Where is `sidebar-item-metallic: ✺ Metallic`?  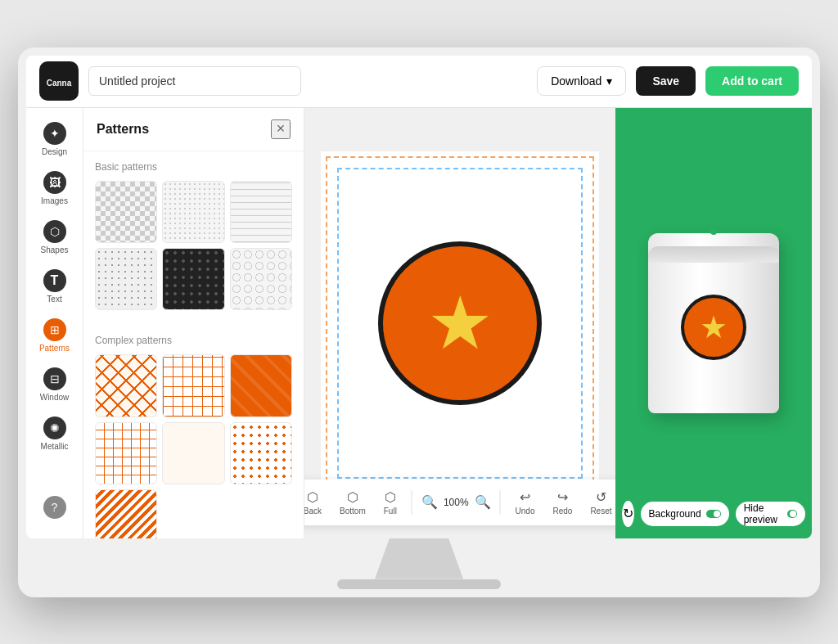 sidebar-item-metallic: ✺ Metallic is located at coordinates (55, 434).